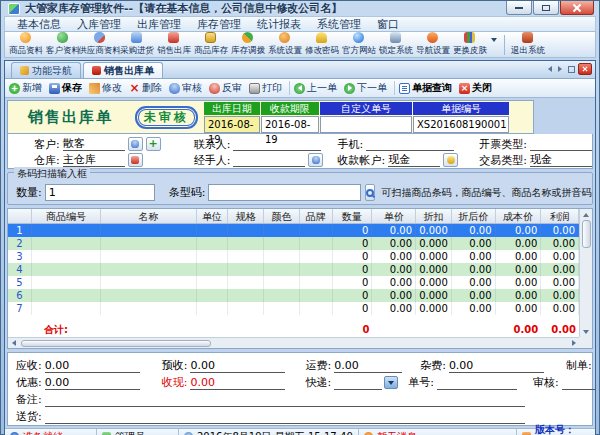 Image resolution: width=600 pixels, height=435 pixels. What do you see at coordinates (366, 124) in the screenshot?
I see `custom-no-field` at bounding box center [366, 124].